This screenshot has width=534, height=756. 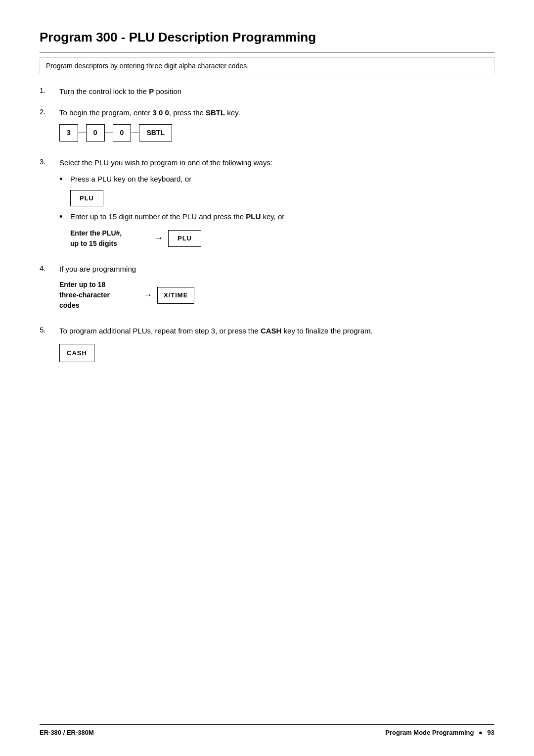 What do you see at coordinates (49, 90) in the screenshot?
I see `step-1-number: 1.` at bounding box center [49, 90].